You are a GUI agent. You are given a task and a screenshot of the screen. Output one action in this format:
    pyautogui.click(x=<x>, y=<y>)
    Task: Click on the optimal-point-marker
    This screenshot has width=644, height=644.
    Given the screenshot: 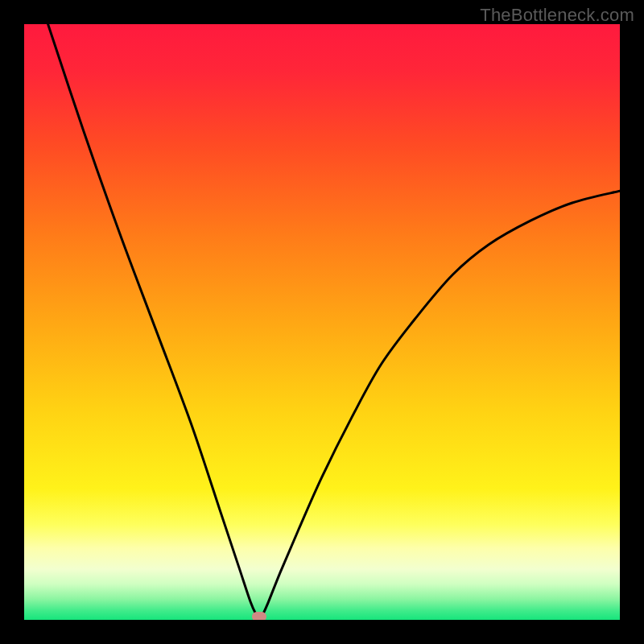 What is the action you would take?
    pyautogui.click(x=259, y=616)
    